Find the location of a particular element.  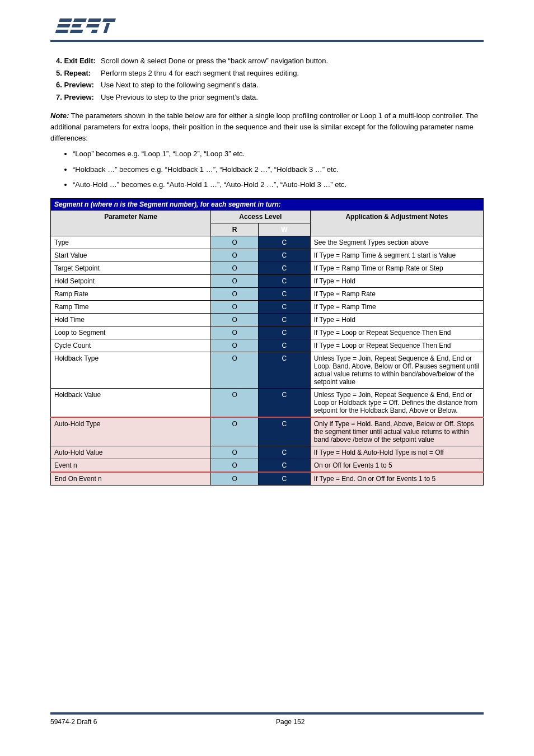

intro-row: 5. Repeat: Perform steps 2 thru 4 for ea… is located at coordinates (267, 73).